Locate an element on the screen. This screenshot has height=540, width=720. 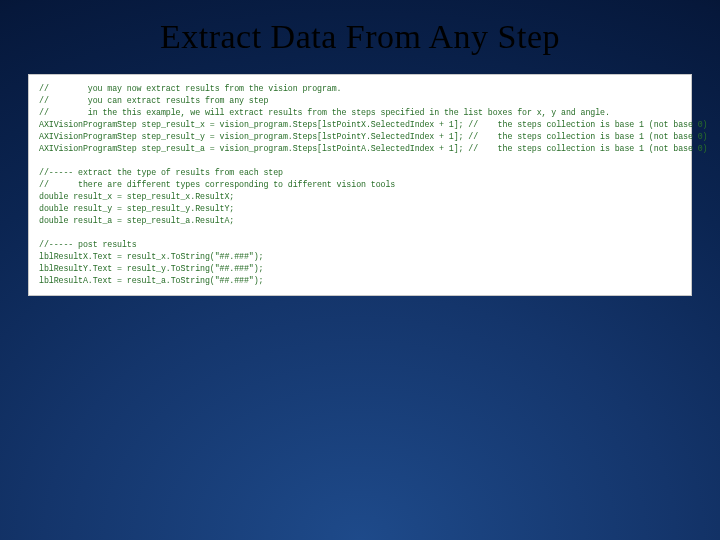
code-line: AXIVisionProgramStep step_result_a = vis… is located at coordinates (373, 148).